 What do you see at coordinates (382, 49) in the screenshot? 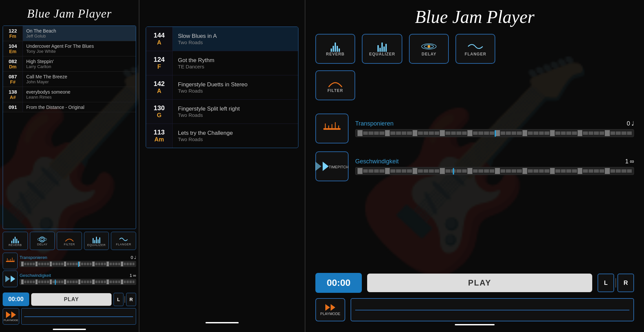
I see `right-equalizer-btn: EQUALIZER` at bounding box center [382, 49].